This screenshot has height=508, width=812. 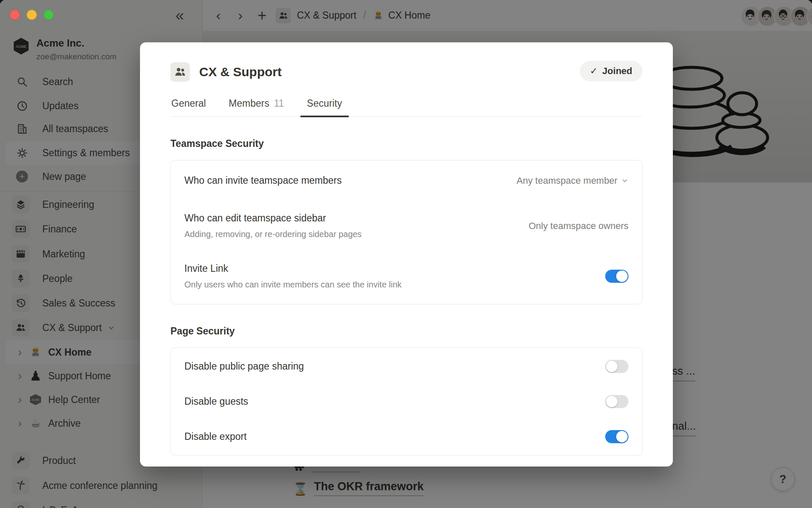 What do you see at coordinates (49, 15) in the screenshot?
I see `zoom-button` at bounding box center [49, 15].